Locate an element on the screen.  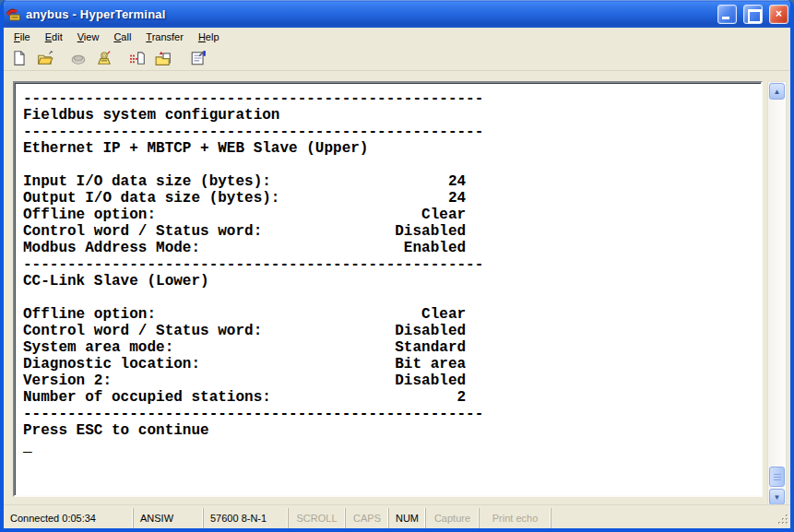
receive-file-button is located at coordinates (163, 58).